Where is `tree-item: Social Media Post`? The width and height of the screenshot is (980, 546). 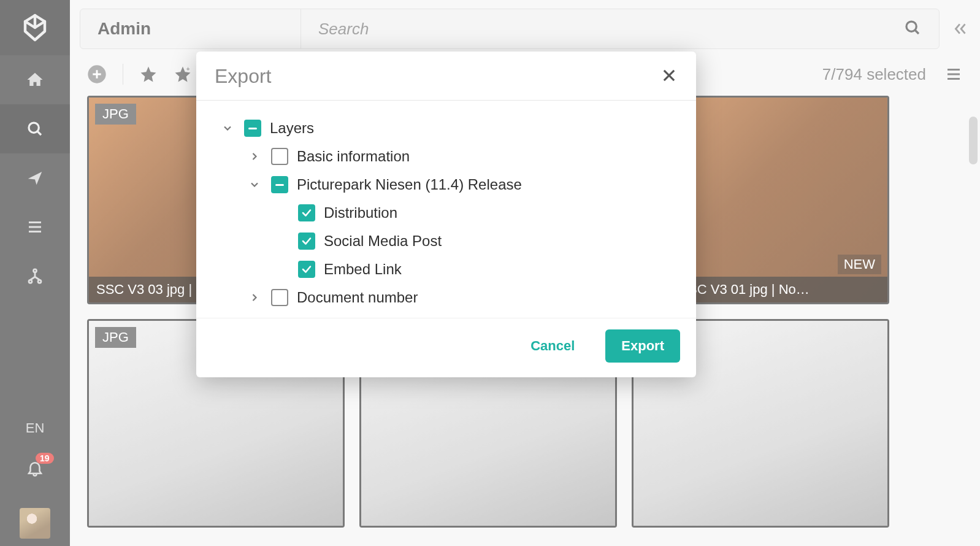
tree-item: Social Media Post is located at coordinates (480, 241).